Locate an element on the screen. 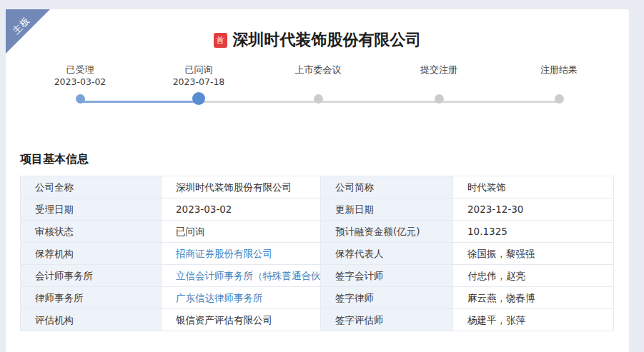  info-label: 评估机构 is located at coordinates (91, 320).